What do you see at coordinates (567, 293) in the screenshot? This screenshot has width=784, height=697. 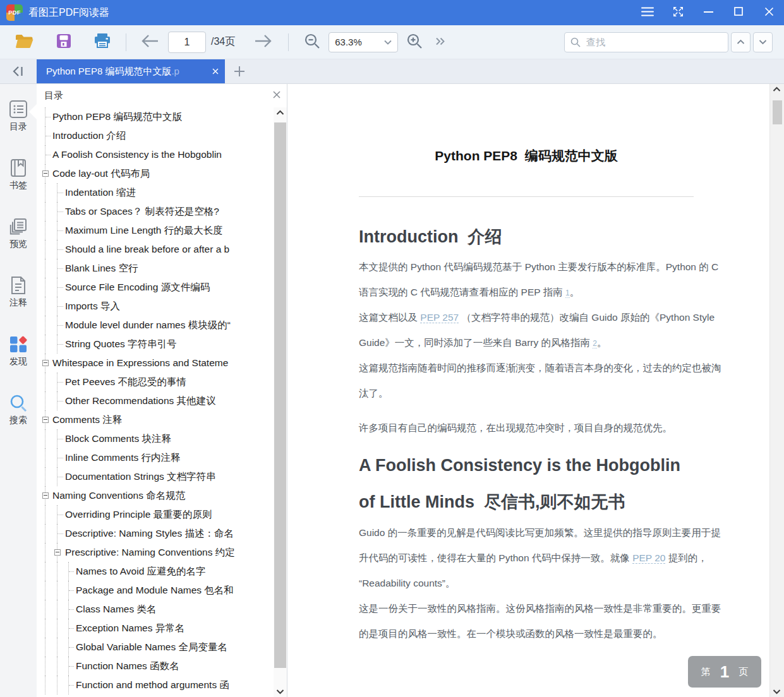 I see `doc-reference-link: 1` at bounding box center [567, 293].